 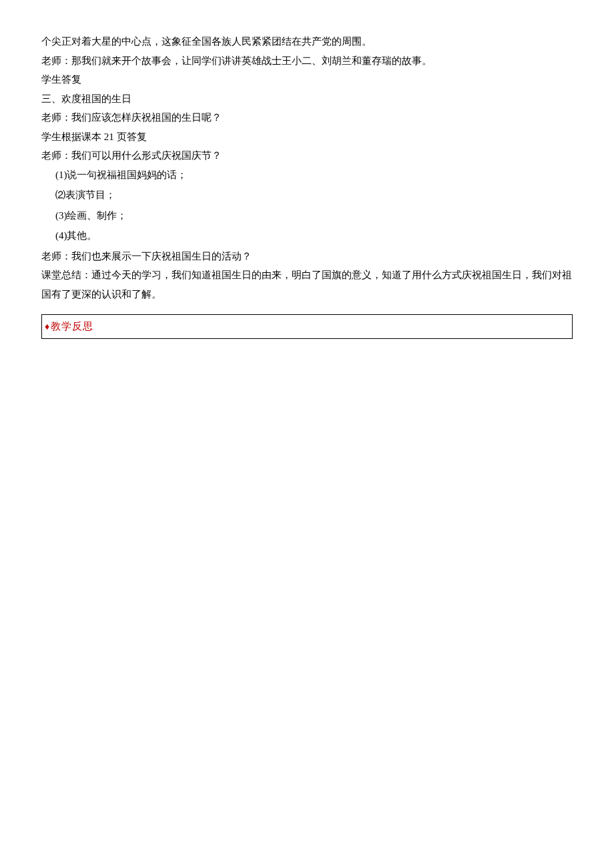 I want to click on section-label: 教学反思, so click(x=72, y=326).